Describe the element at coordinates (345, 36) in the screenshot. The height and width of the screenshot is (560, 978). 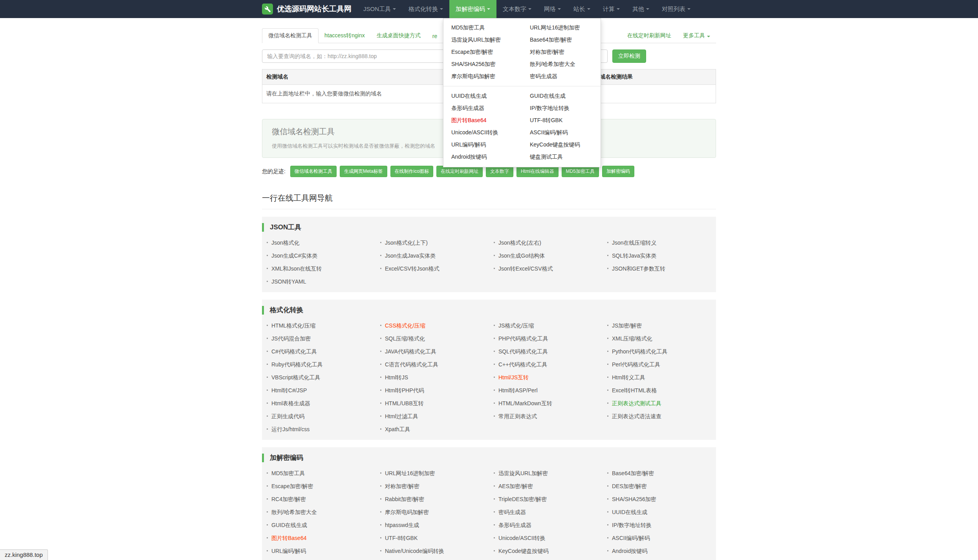
I see `tool-tab: htaccess转nginx` at that location.